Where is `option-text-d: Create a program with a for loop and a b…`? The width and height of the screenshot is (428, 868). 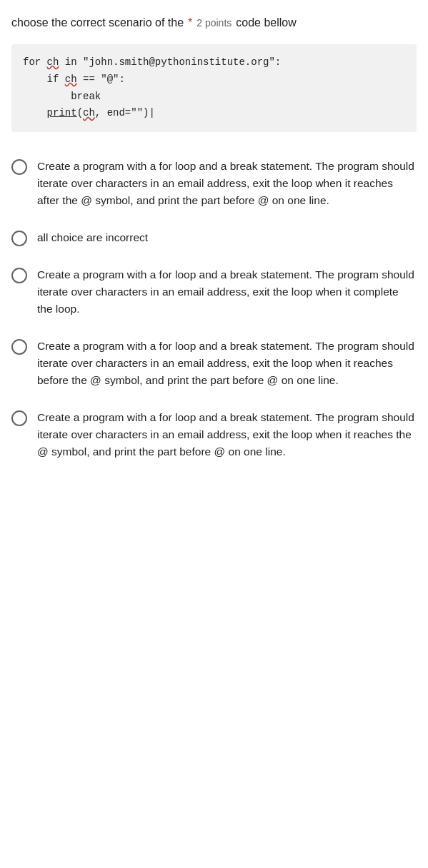
option-text-d: Create a program with a for loop and a b… is located at coordinates (227, 363).